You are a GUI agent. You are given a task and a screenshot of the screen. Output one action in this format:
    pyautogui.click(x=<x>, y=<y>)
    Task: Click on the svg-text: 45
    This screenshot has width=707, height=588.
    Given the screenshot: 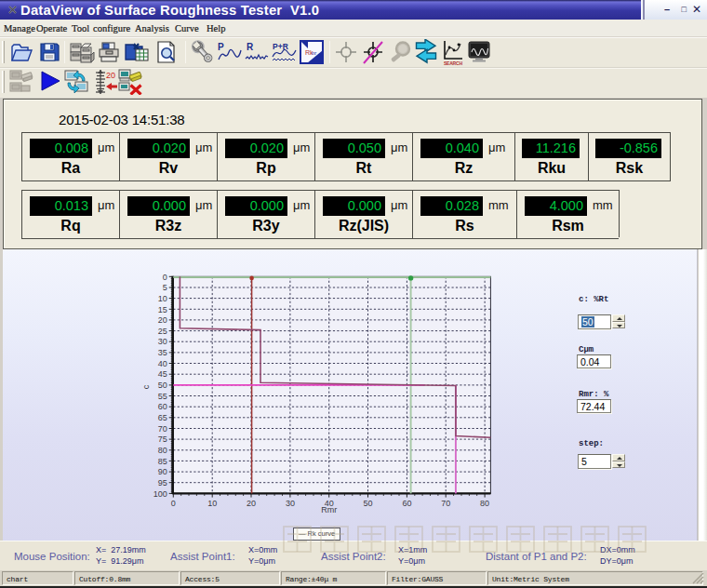 What is the action you would take?
    pyautogui.click(x=163, y=374)
    